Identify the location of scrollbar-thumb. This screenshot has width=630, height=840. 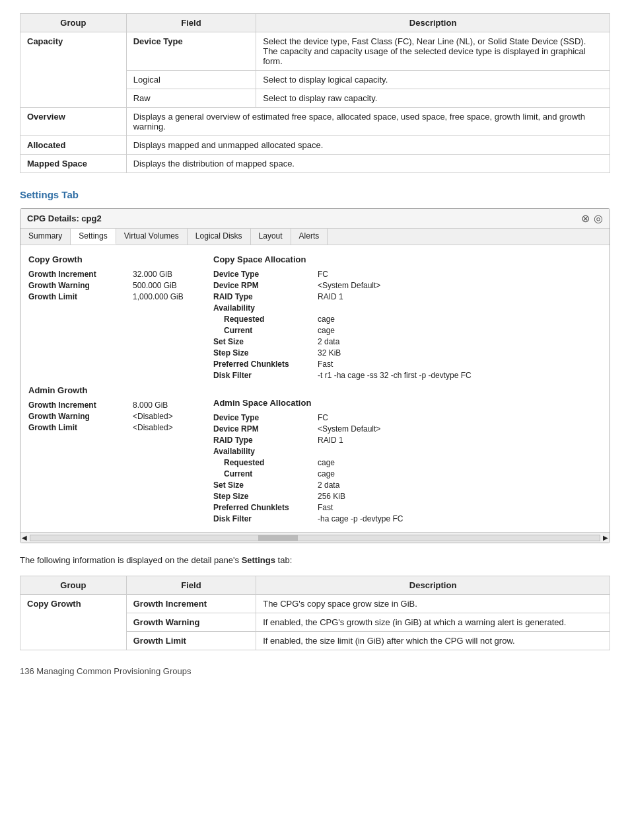
(278, 538).